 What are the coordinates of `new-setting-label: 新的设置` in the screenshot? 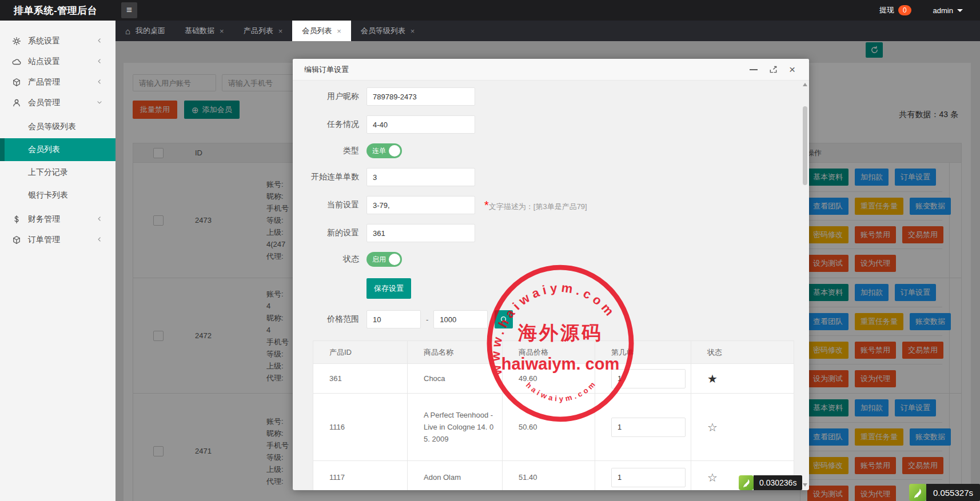 It's located at (334, 233).